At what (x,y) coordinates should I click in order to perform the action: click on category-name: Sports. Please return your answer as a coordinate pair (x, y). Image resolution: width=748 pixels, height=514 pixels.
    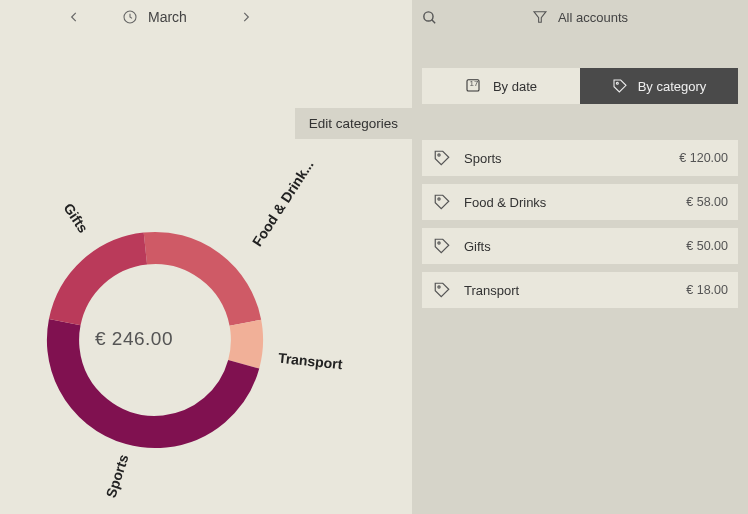
    Looking at the image, I should click on (572, 158).